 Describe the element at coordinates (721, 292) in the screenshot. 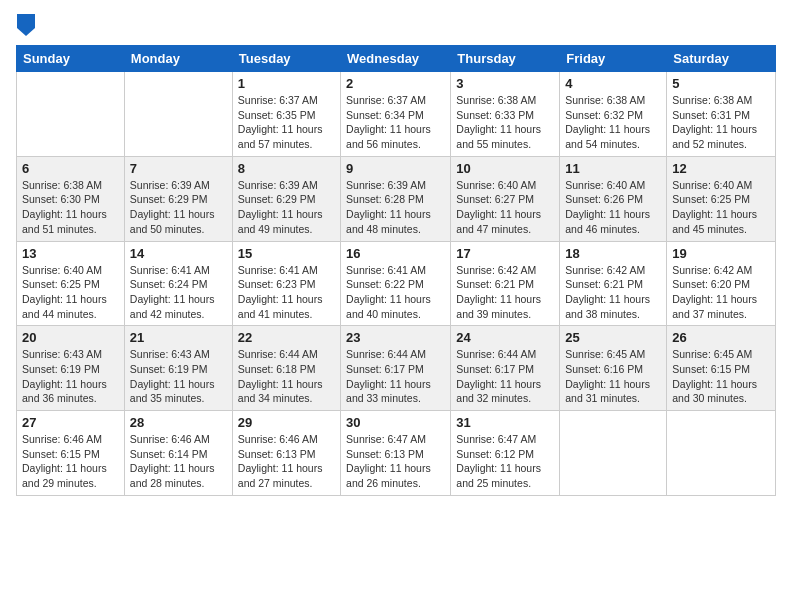

I see `day-detail: Sunrise: 6:42 AMSunset: 6:20 PMDaylight:…` at that location.